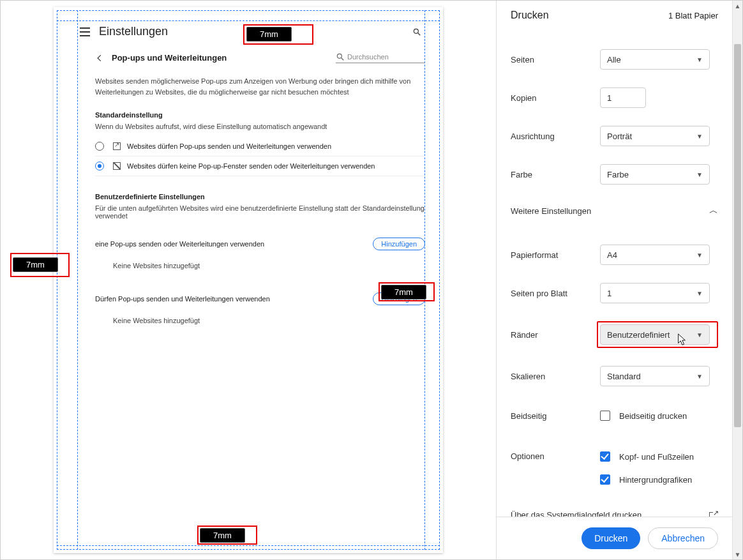 Image resolution: width=743 pixels, height=560 pixels. What do you see at coordinates (655, 335) in the screenshot?
I see `margins-select: Benutzerdefiniert▼` at bounding box center [655, 335].